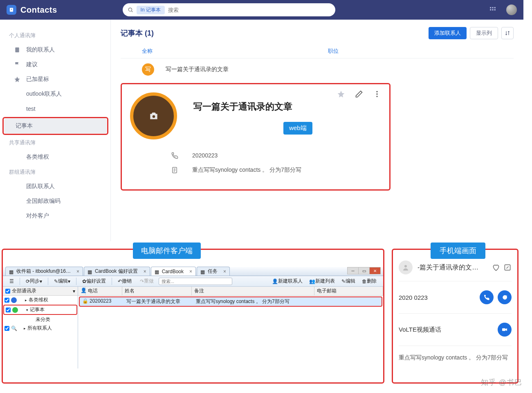 The image size is (532, 393). Describe the element at coordinates (287, 281) in the screenshot. I see `new-contact-button: 👤 新建联系人` at that location.